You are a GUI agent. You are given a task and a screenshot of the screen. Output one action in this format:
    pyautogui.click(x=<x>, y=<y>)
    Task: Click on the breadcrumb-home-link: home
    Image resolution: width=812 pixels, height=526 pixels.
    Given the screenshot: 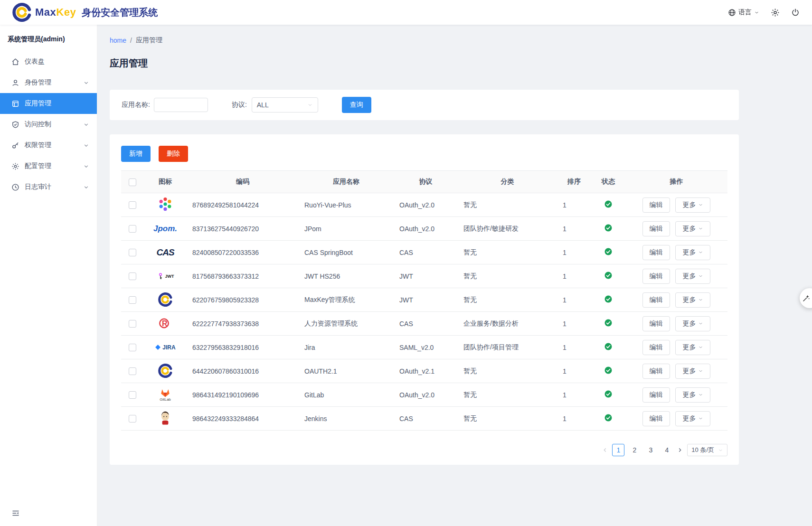 What is the action you would take?
    pyautogui.click(x=118, y=40)
    